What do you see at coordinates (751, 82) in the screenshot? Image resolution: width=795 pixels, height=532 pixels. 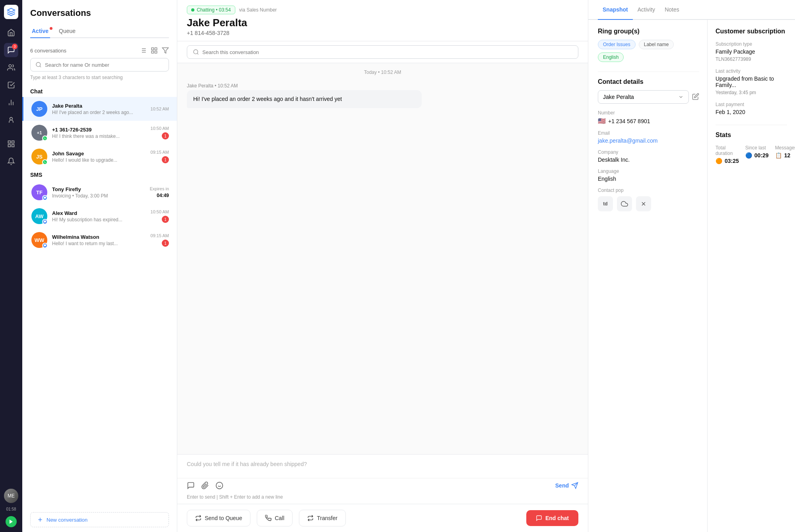 I see `last-activity-value: Upgraded from Basic to Family...` at bounding box center [751, 82].